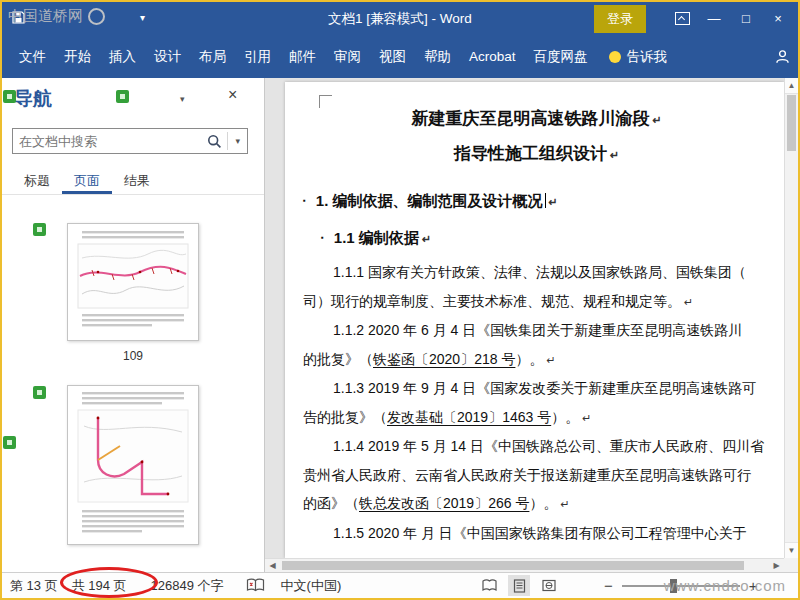  Describe the element at coordinates (791, 318) in the screenshot. I see `vertical-scrollbar: ▲ ▼` at that location.